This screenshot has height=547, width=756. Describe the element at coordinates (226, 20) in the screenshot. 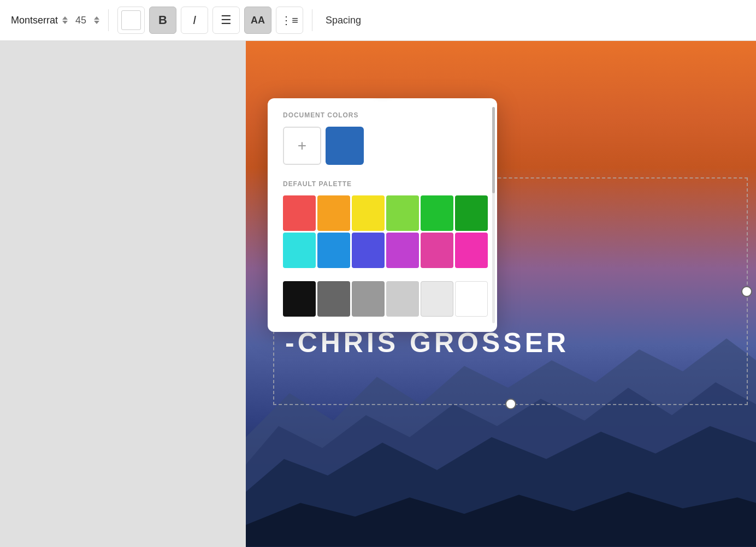

I see `align-icon: ☰` at that location.